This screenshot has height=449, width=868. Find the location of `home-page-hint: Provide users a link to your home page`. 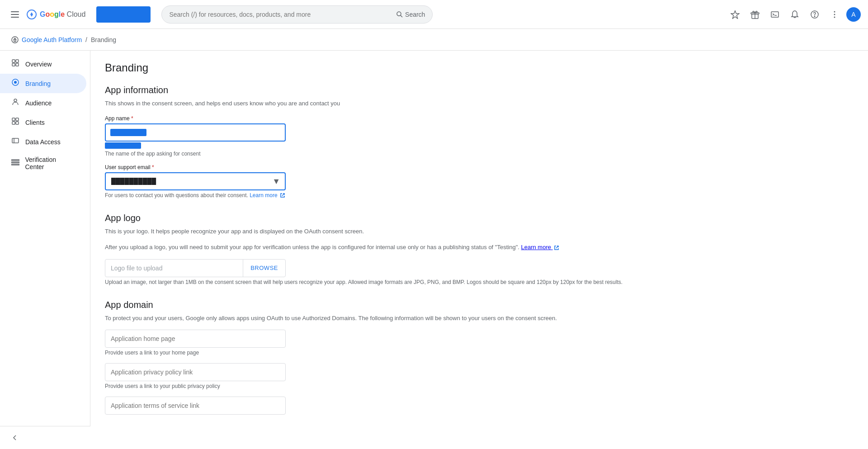

home-page-hint: Provide users a link to your home page is located at coordinates (479, 353).